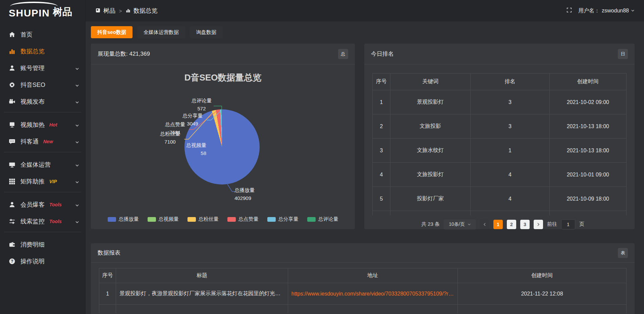  I want to click on sidebar-item-label: 视频加热, so click(33, 125).